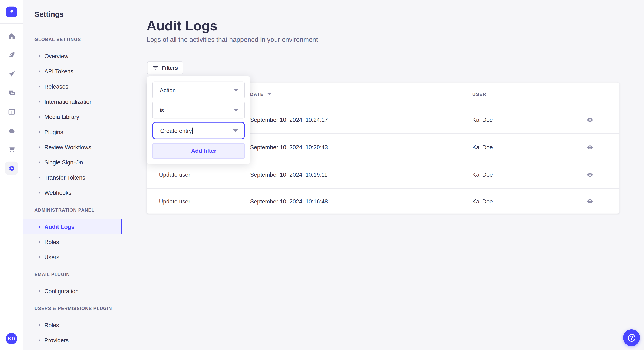 This screenshot has height=350, width=644. What do you see at coordinates (198, 120) in the screenshot?
I see `filter-popover: Action is Create entry Add filter` at bounding box center [198, 120].